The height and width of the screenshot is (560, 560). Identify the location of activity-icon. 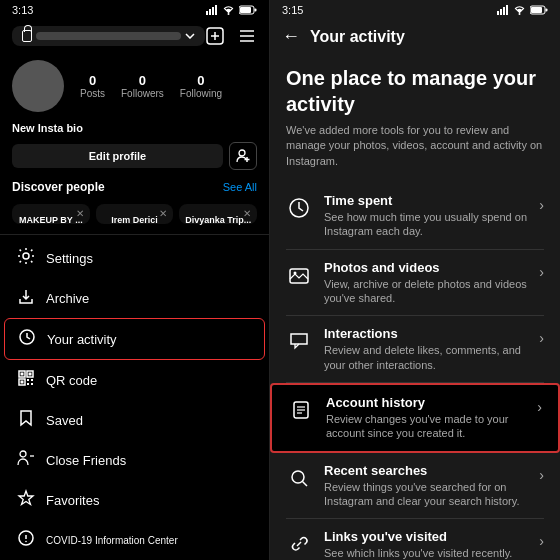
(27, 339).